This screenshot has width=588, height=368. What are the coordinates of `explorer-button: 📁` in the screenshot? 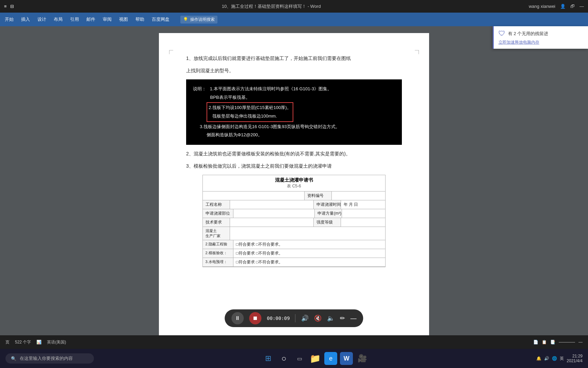 It's located at (315, 358).